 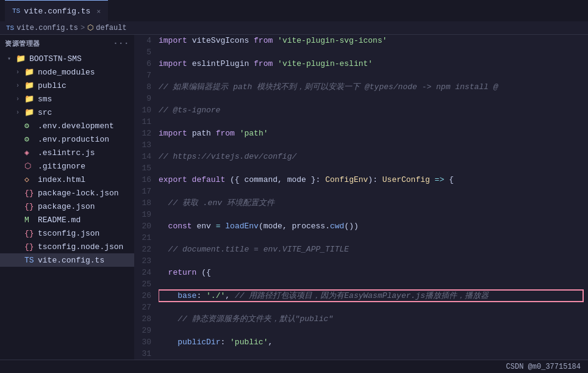 What do you see at coordinates (10, 28) in the screenshot?
I see `breadcrumb-file-icon: TS` at bounding box center [10, 28].